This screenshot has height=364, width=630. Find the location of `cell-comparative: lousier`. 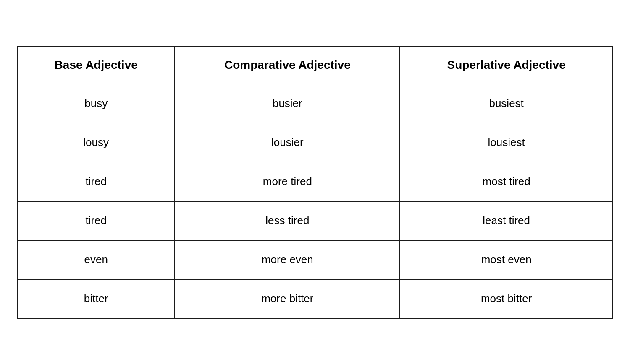

cell-comparative: lousier is located at coordinates (287, 143).